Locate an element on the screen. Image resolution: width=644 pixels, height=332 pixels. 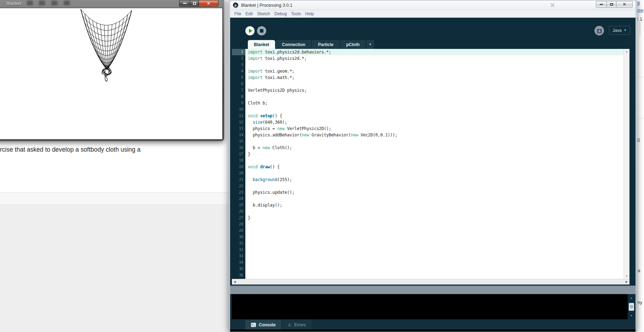
menu-item-tools: Tools is located at coordinates (296, 14).